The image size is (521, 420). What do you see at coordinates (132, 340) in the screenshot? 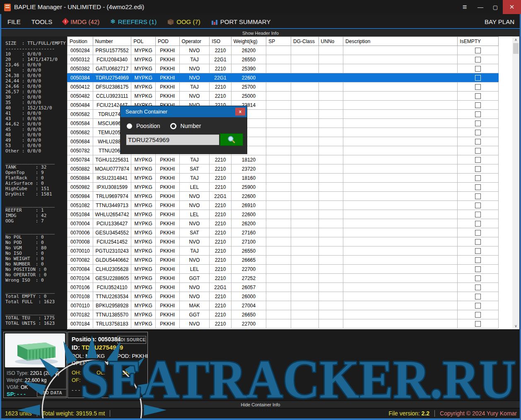
I see `edi-source-button: EDI SOURCE` at bounding box center [132, 340].